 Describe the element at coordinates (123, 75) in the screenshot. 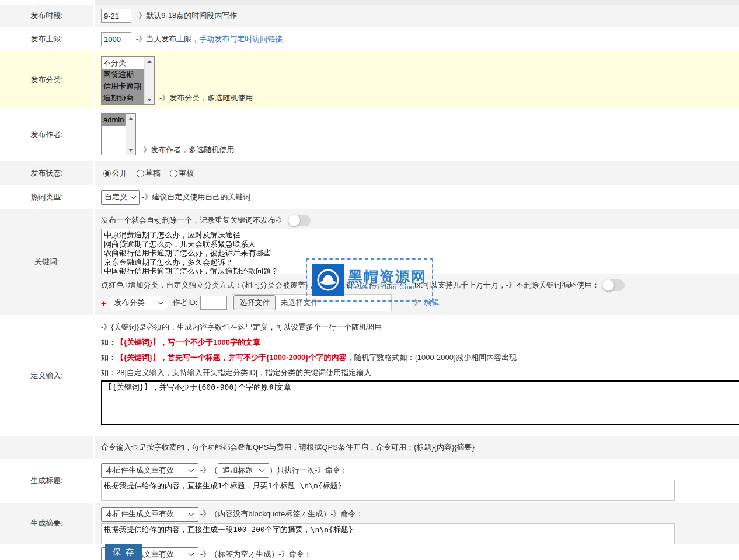

I see `category-option: 网贷逾期` at that location.